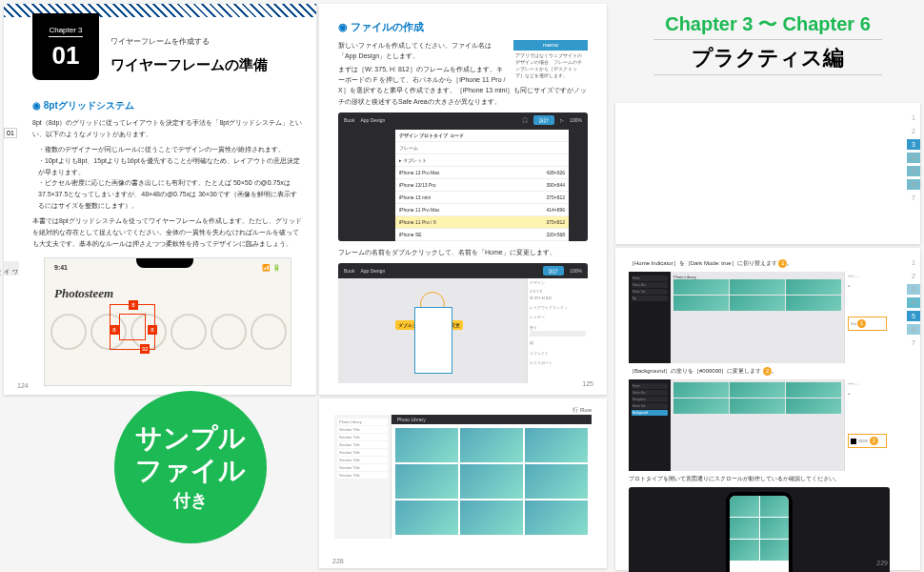 The width and height of the screenshot is (924, 572). Describe the element at coordinates (10, 133) in the screenshot. I see `side-index-num: 01` at that location.